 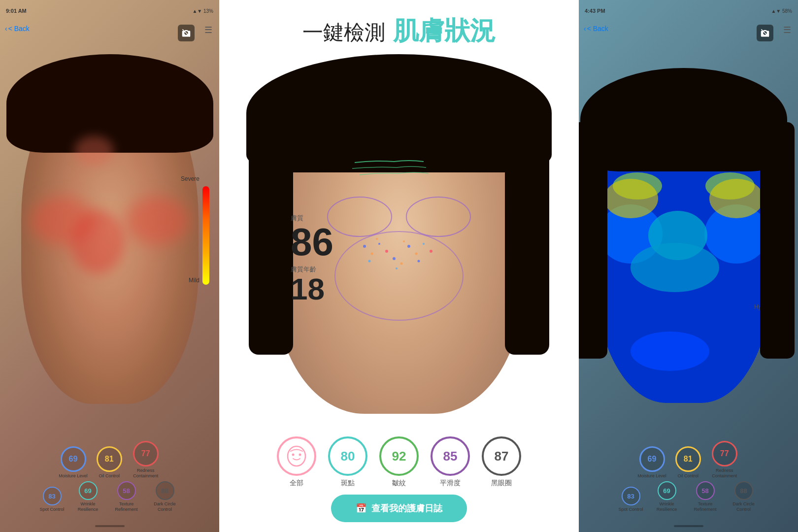 What do you see at coordinates (297, 462) in the screenshot?
I see `center-overall-item: 全部` at bounding box center [297, 462].